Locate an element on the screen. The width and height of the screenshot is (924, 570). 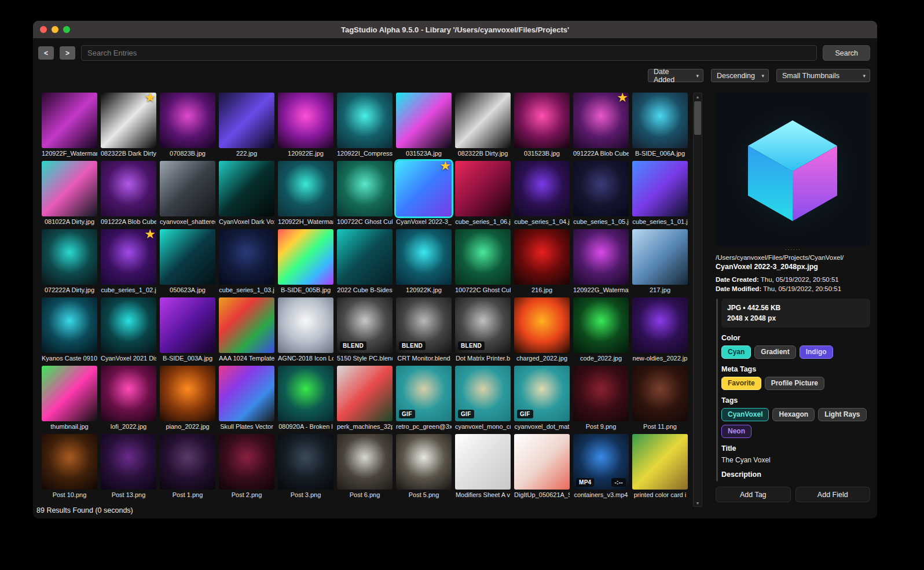
thumbnail-cell: charged_2022.jpg is located at coordinates (542, 330).